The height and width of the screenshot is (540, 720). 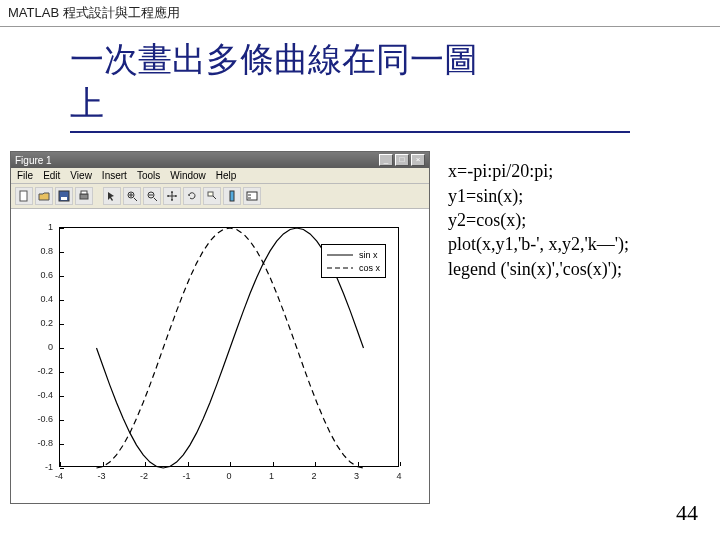 I want to click on menu-window: Window, so click(x=188, y=176).